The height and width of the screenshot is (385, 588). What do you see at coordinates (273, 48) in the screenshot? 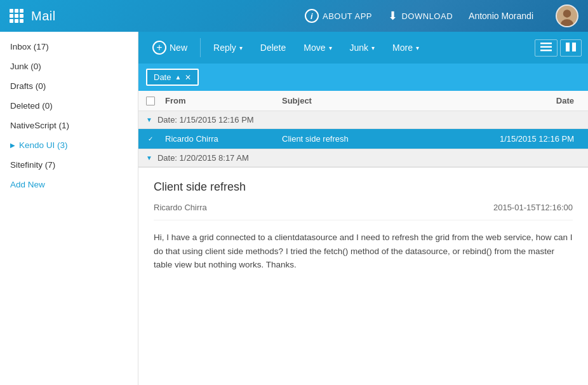
I see `delete-button: Delete` at bounding box center [273, 48].